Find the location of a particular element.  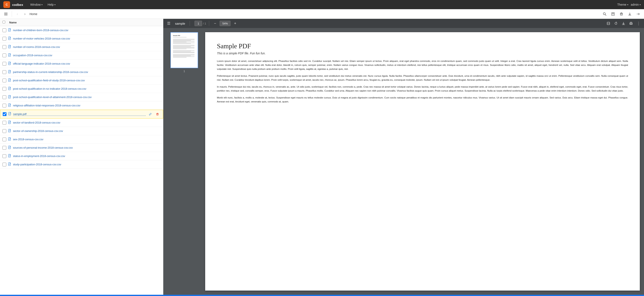

file-row: sector-of-ownership-2018-census-csv.csv is located at coordinates (82, 131).